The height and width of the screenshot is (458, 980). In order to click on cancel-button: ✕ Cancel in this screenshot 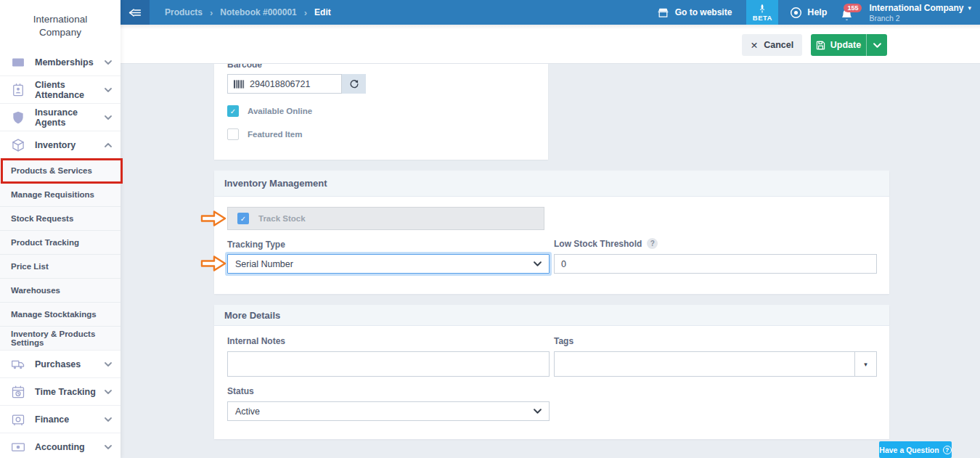, I will do `click(772, 45)`.